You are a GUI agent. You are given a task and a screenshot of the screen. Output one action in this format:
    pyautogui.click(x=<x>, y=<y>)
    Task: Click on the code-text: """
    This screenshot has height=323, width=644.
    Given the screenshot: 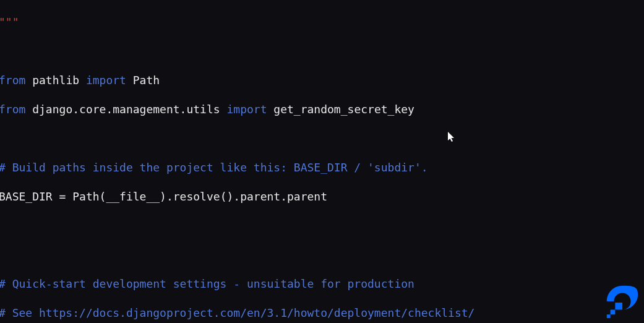 What is the action you would take?
    pyautogui.click(x=10, y=22)
    